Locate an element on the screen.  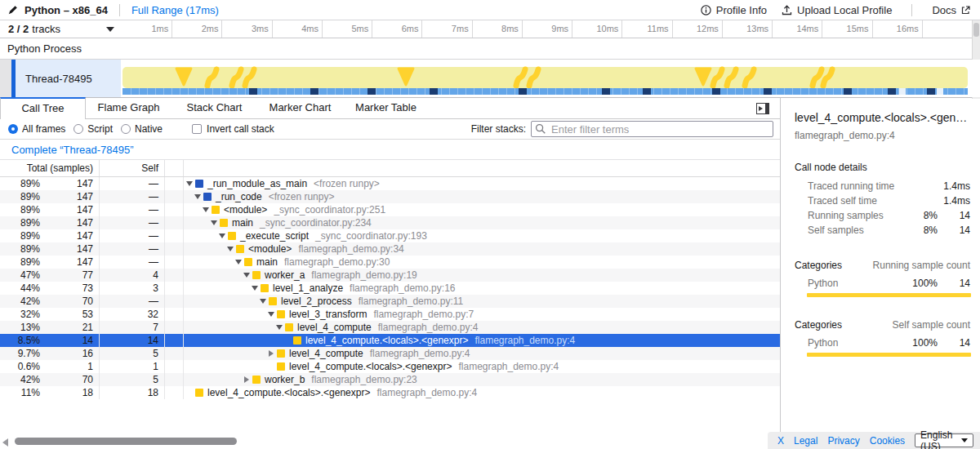
function-name: worker_a is located at coordinates (284, 275).